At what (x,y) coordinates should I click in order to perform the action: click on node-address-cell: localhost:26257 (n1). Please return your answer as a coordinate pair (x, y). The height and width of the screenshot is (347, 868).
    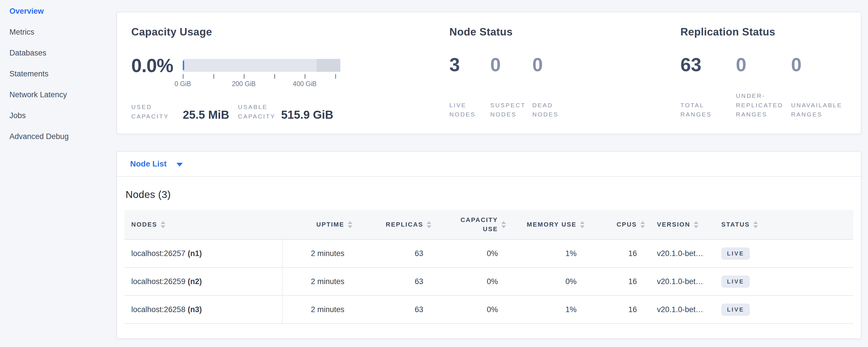
    Looking at the image, I should click on (204, 253).